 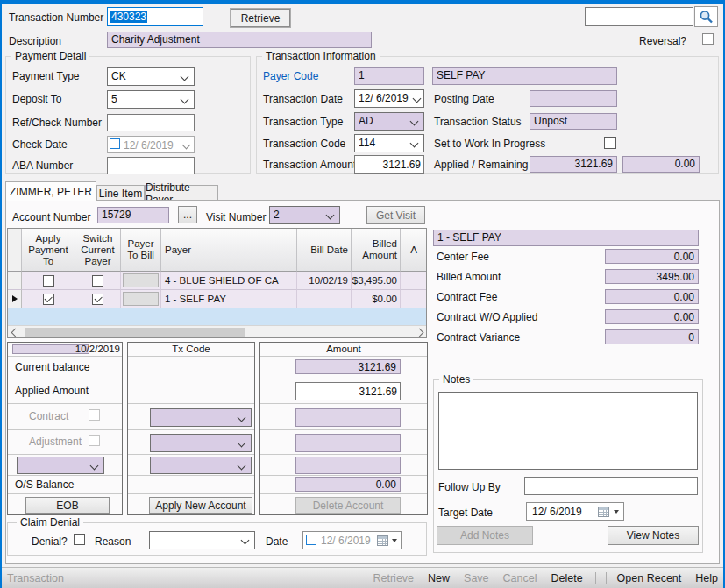 I want to click on extra-txcode-combo, so click(x=201, y=465).